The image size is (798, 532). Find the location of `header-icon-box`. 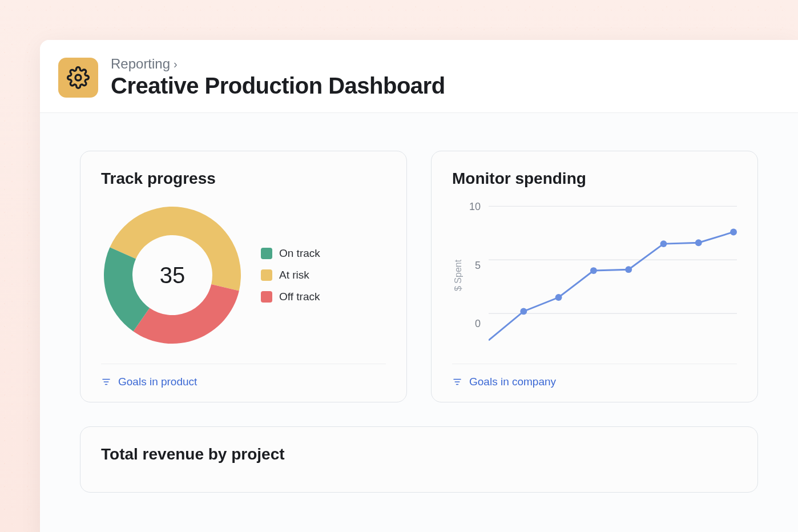

header-icon-box is located at coordinates (78, 78).